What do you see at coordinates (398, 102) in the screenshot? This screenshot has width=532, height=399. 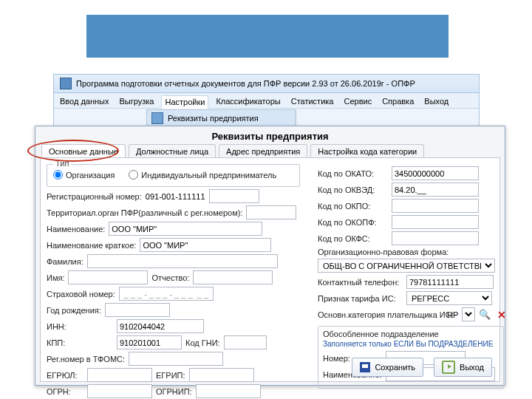 I see `menu-item: Справка` at bounding box center [398, 102].